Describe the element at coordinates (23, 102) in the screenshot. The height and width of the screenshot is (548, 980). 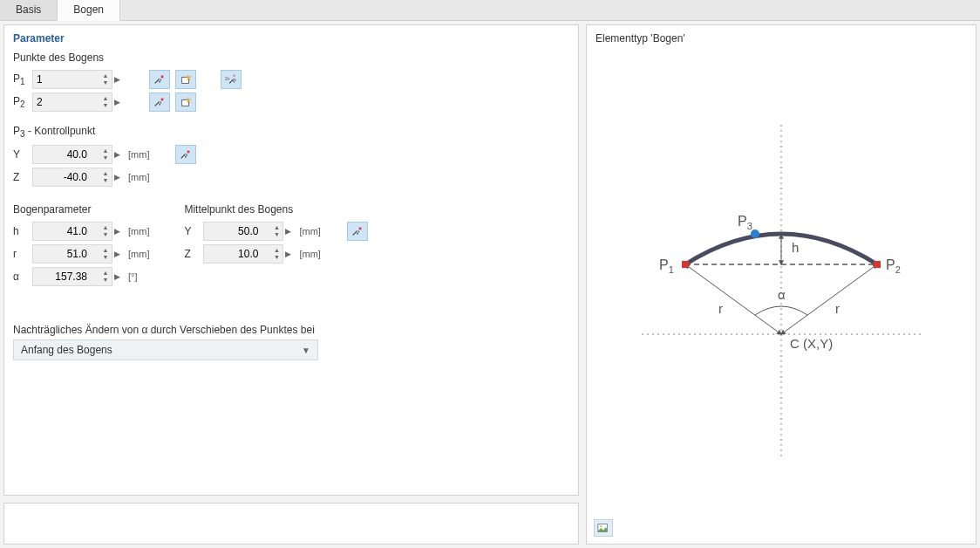
I see `p2-label: P2` at that location.